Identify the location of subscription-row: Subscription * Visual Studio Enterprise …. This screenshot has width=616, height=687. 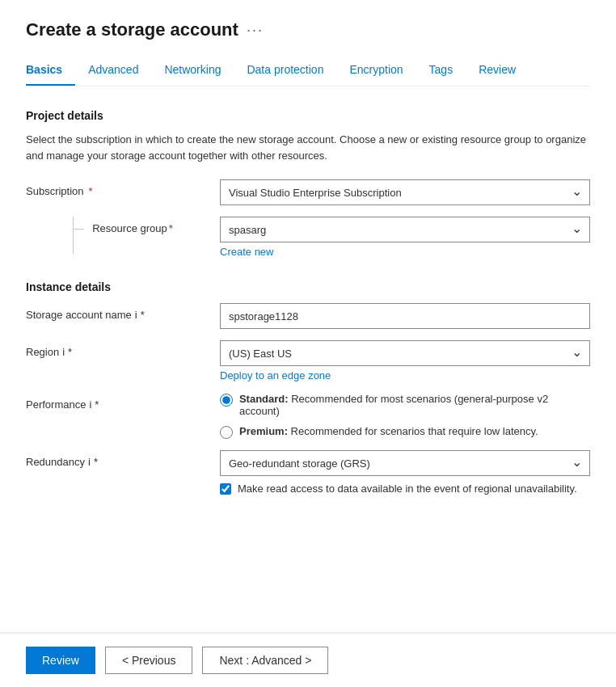
(308, 192).